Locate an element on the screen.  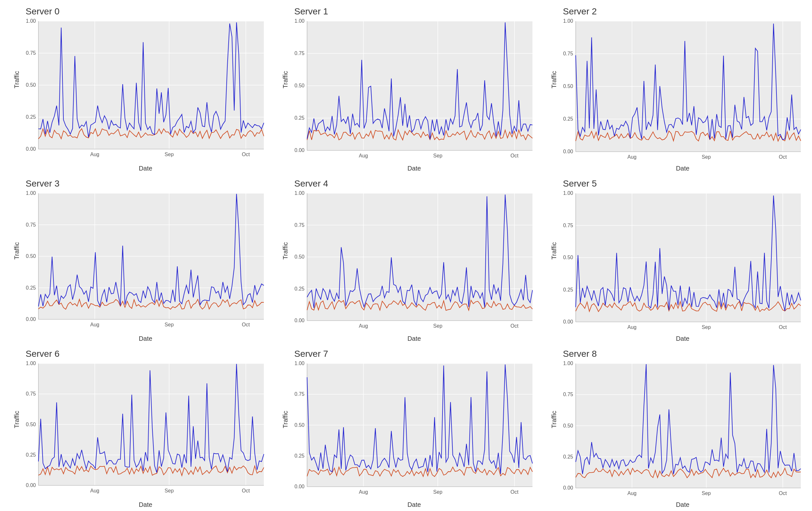
y-axis-label-server-5: Traffic is located at coordinates (554, 251).